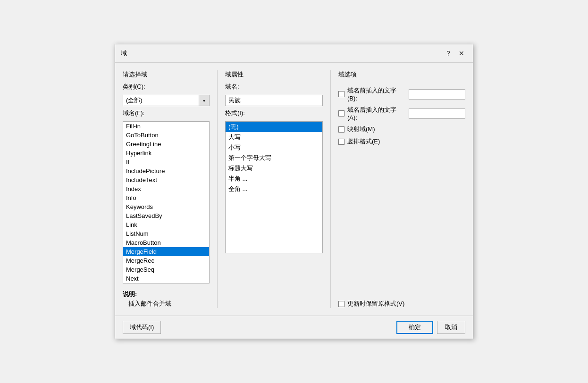 The image size is (588, 383). What do you see at coordinates (342, 142) in the screenshot?
I see `checkbox-opt4` at bounding box center [342, 142].